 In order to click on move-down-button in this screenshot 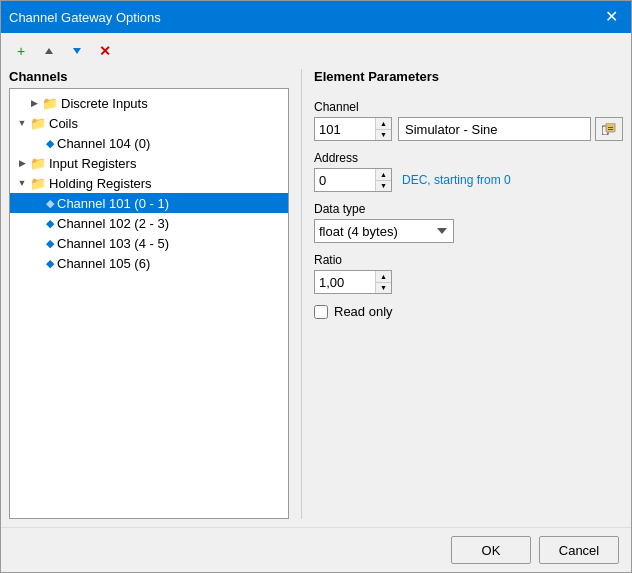, I will do `click(77, 51)`.